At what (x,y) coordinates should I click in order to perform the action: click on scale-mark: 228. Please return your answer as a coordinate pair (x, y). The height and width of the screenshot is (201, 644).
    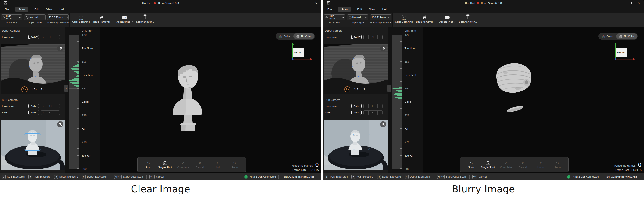
    Looking at the image, I should click on (91, 115).